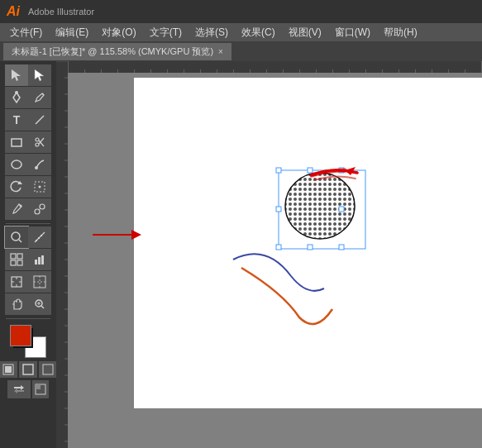 The height and width of the screenshot is (448, 482). I want to click on menu-select: 选择(S), so click(212, 33).